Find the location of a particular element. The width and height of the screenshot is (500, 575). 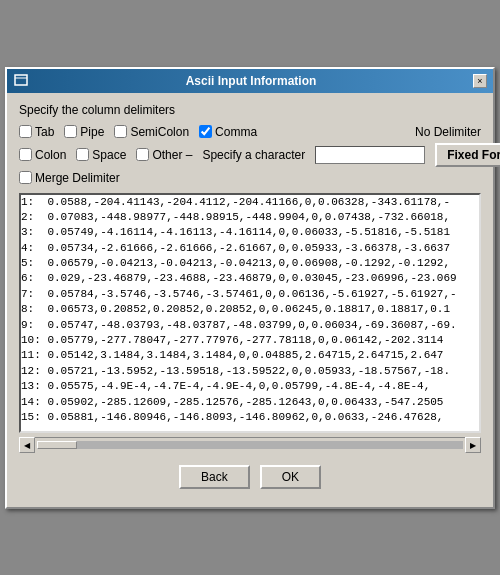

button-row: Back OK is located at coordinates (250, 478).